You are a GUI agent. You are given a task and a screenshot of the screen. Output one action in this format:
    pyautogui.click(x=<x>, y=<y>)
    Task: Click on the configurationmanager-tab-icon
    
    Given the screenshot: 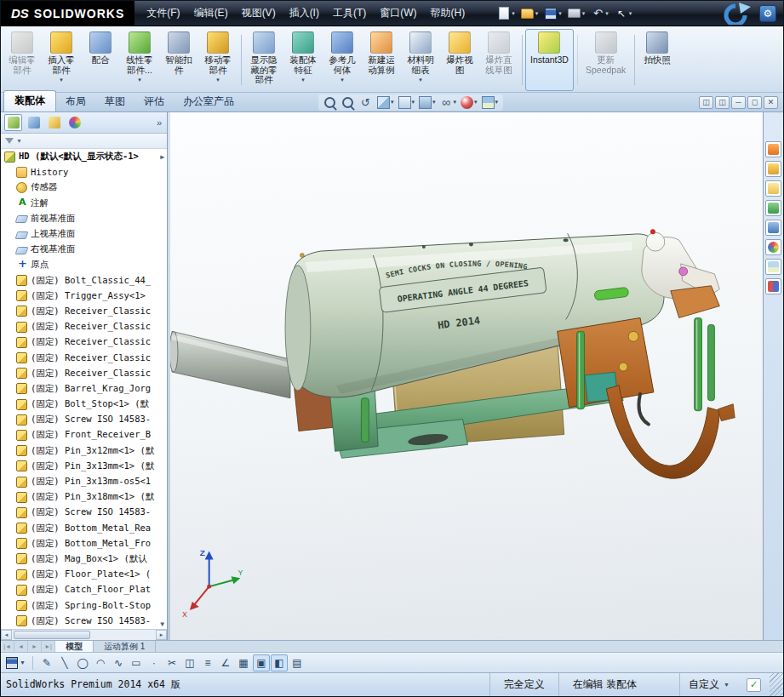 What is the action you would take?
    pyautogui.click(x=54, y=123)
    